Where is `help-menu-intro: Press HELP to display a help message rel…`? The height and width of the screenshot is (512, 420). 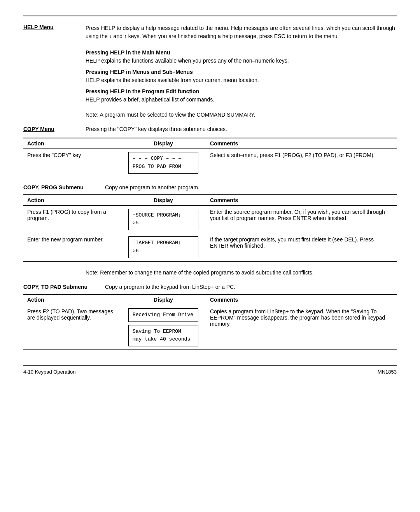
help-menu-intro: Press HELP to display a help message rel… is located at coordinates (241, 32).